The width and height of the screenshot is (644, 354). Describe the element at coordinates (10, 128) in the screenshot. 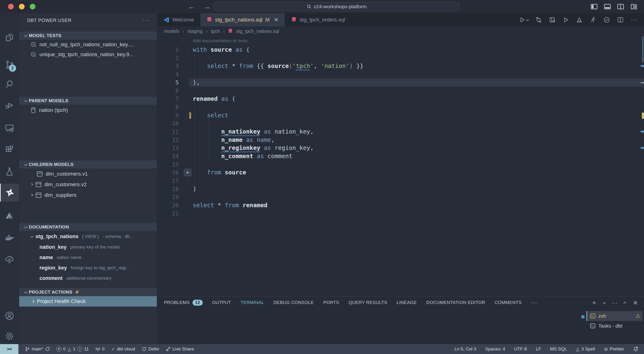

I see `remote-explorer-icon` at that location.